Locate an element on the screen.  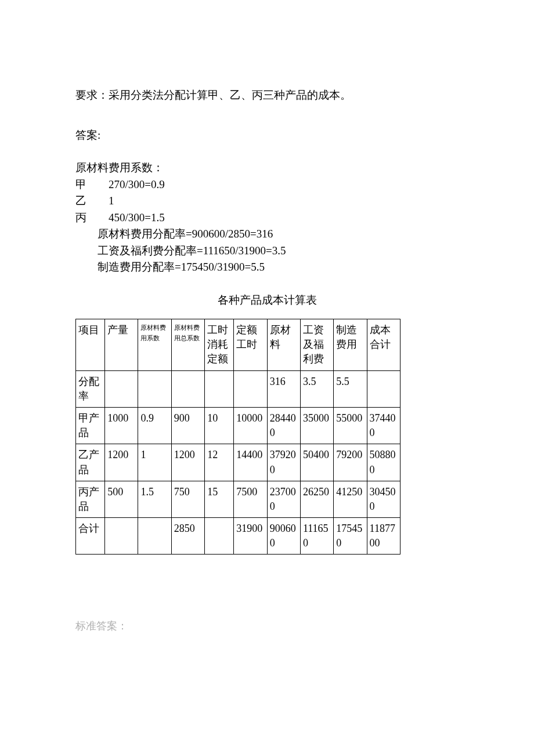
cell: 900 is located at coordinates (188, 425).